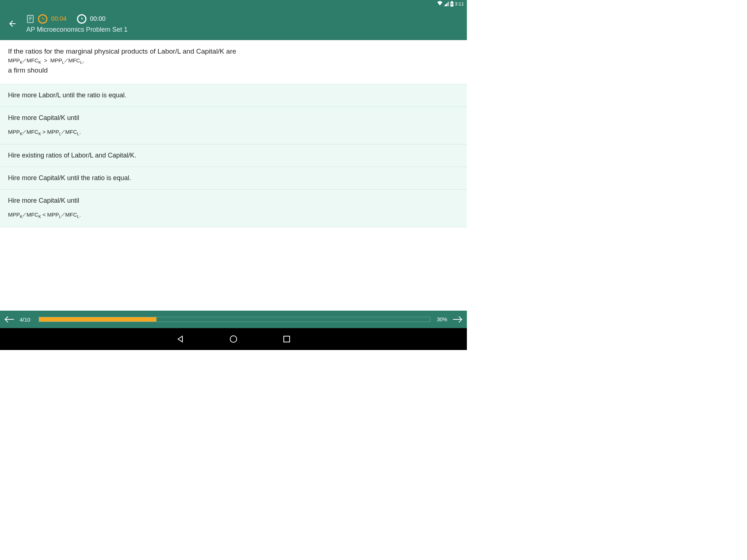 Image resolution: width=747 pixels, height=560 pixels. What do you see at coordinates (77, 19) in the screenshot?
I see `timer-row: 00:04 00:00` at bounding box center [77, 19].